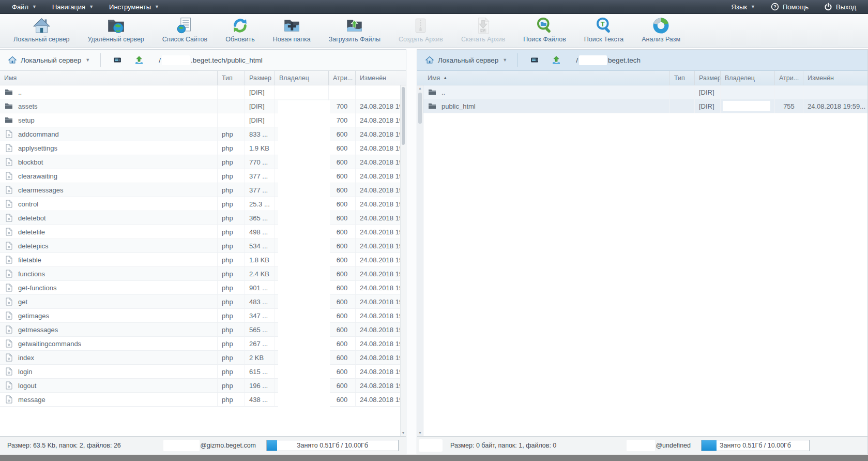  I want to click on table-row: index php 2 KB 600 24.08.2018 19:59..., so click(203, 358).